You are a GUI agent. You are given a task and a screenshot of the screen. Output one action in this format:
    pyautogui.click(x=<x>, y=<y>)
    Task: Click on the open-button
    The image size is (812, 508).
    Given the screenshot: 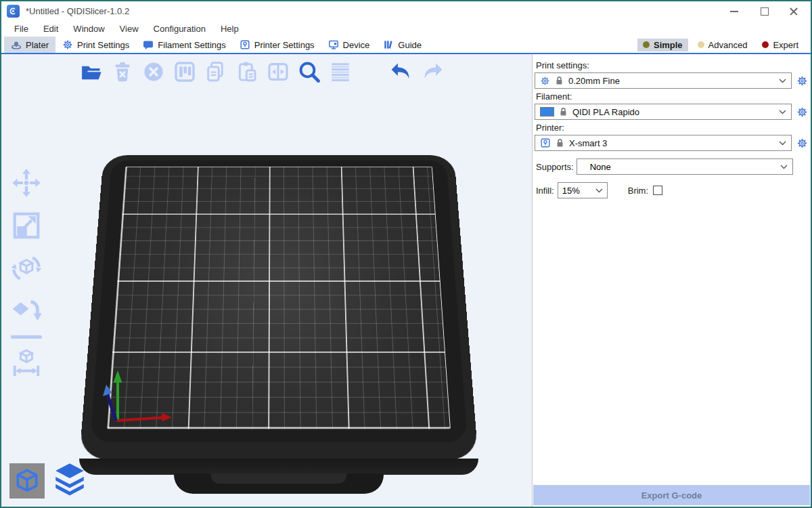 What is the action you would take?
    pyautogui.click(x=91, y=72)
    